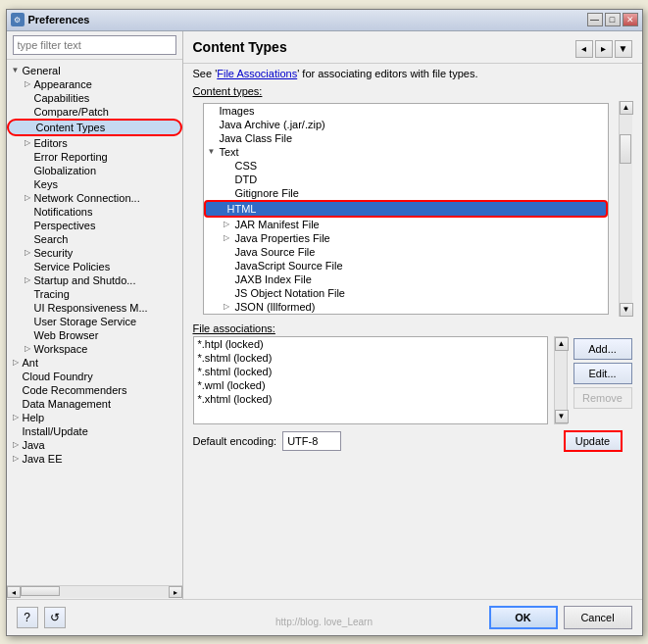 The width and height of the screenshot is (648, 644). I want to click on tree-item-general: ▼ General, so click(94, 71).